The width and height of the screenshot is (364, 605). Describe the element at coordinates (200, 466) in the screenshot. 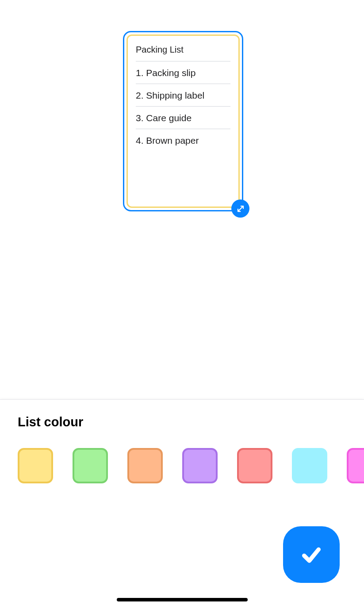

I see `color-swatch-purple` at that location.